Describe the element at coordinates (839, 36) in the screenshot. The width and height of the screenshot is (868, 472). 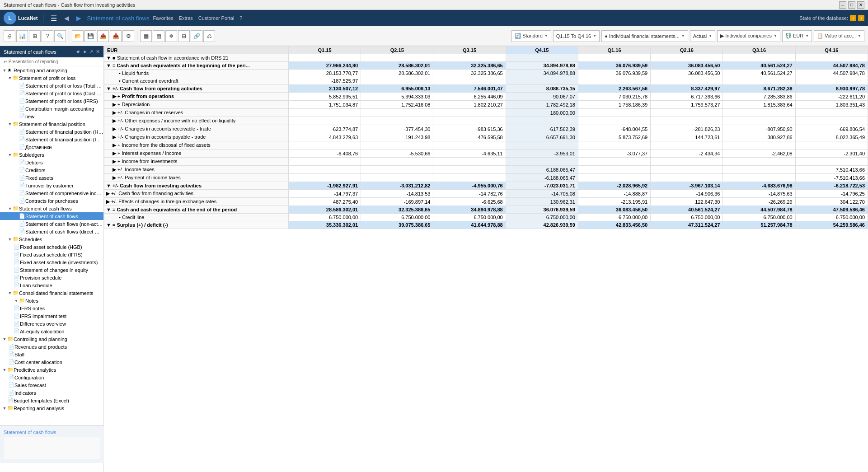
I see `value-dropdown: 📋 Value of acc... ▼` at that location.